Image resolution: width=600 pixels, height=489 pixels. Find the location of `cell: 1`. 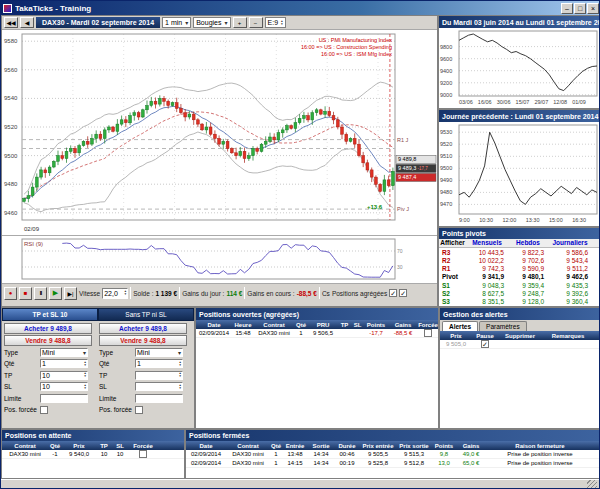

cell: 1 is located at coordinates (276, 463).